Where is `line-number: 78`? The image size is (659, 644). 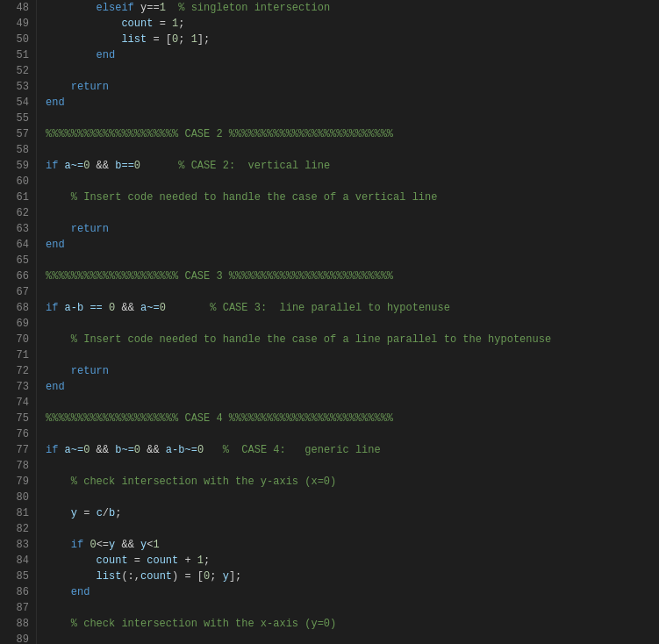
line-number: 78 is located at coordinates (16, 466).